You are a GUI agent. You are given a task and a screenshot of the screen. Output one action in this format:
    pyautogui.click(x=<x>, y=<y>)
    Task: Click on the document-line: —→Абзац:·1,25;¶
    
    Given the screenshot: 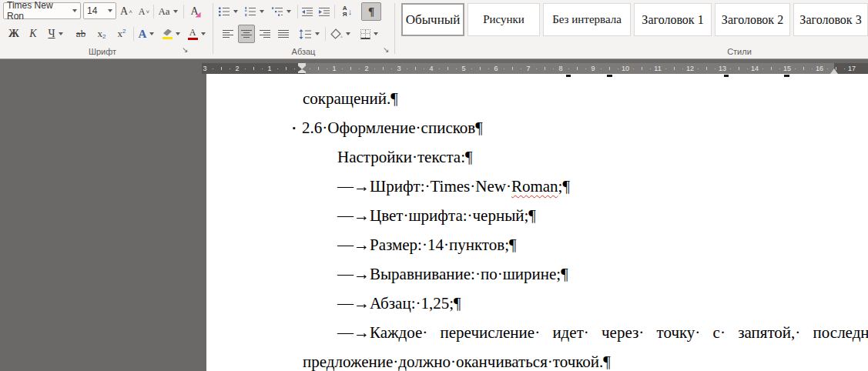 What is the action you would take?
    pyautogui.click(x=538, y=303)
    